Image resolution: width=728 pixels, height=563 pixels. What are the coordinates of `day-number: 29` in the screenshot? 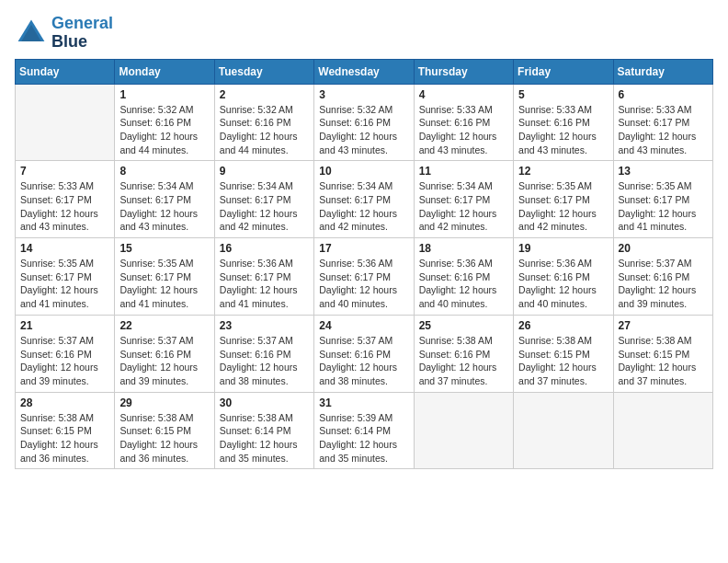 It's located at (164, 403).